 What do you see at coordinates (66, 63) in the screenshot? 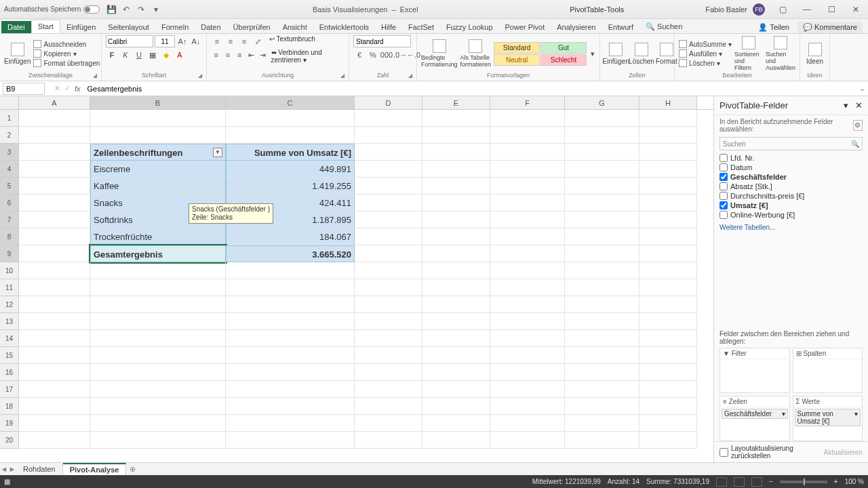
I see `format-painter-button: Format übertragen` at bounding box center [66, 63].